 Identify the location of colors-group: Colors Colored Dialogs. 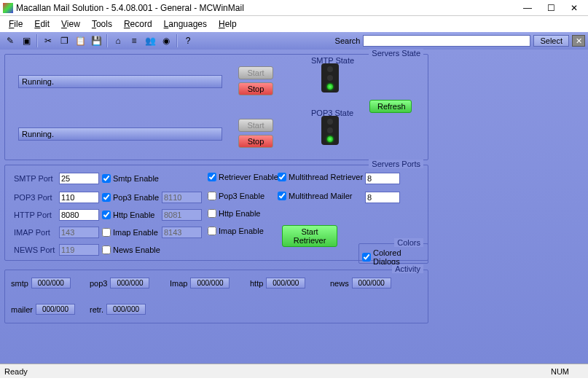
(393, 254).